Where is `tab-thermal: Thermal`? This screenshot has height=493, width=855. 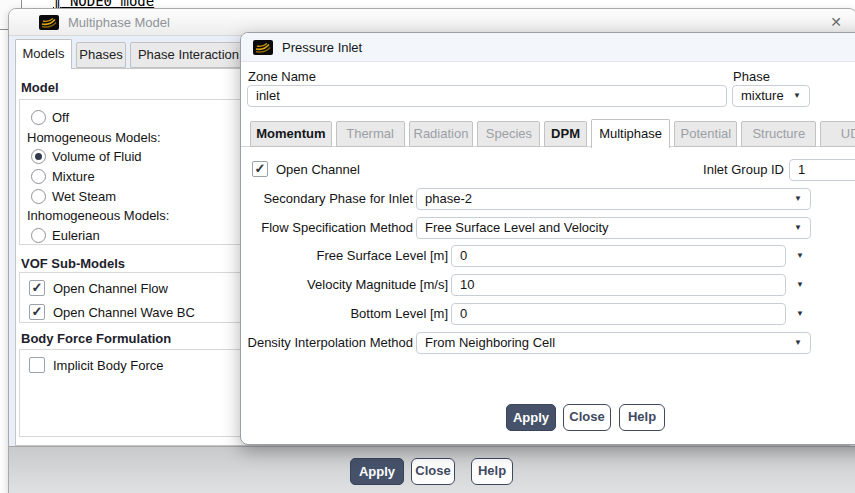 tab-thermal: Thermal is located at coordinates (370, 134).